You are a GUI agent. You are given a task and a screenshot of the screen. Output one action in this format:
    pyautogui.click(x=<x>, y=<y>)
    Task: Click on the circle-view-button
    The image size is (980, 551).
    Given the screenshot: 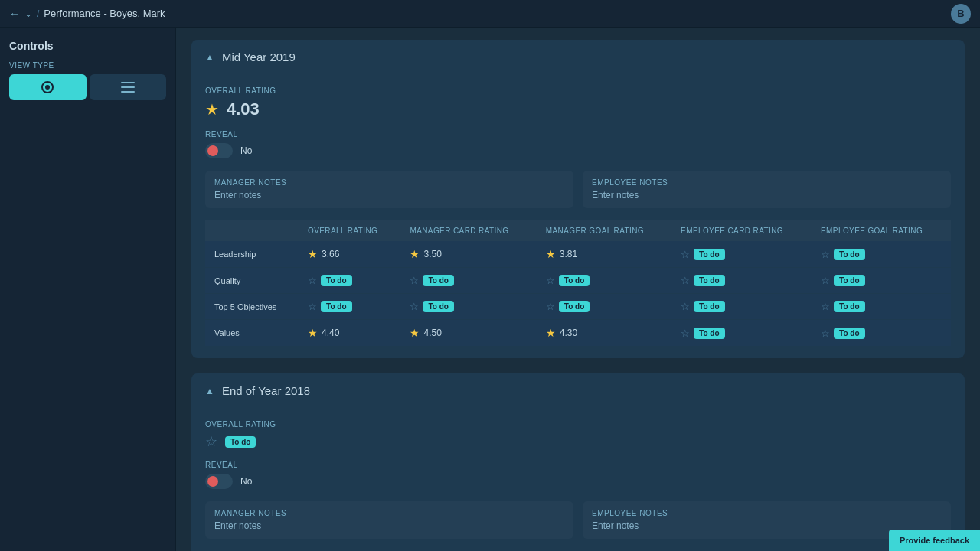 What is the action you would take?
    pyautogui.click(x=47, y=87)
    